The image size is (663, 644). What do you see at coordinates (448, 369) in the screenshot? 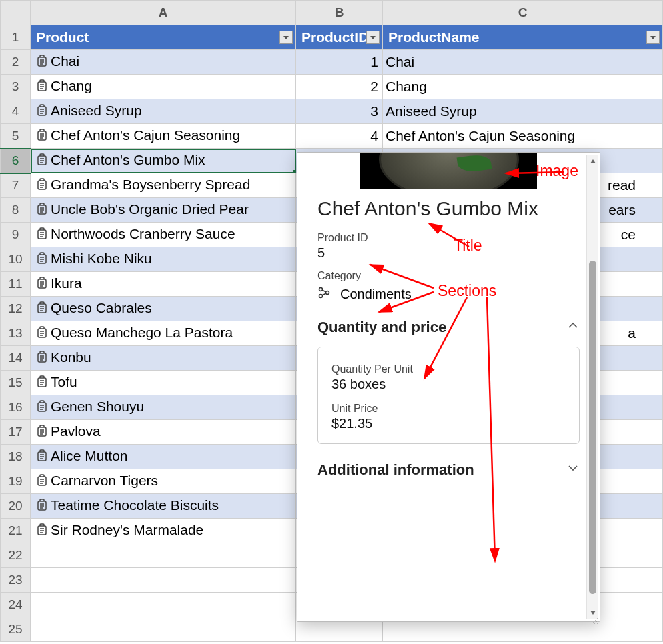
I see `field-label-qtyperunit: Quantity Per Unit` at bounding box center [448, 369].